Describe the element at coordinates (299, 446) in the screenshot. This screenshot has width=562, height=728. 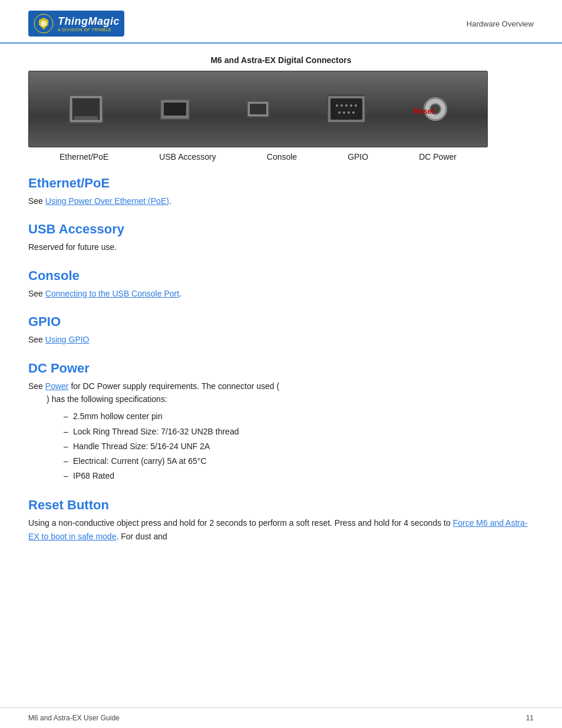
I see `dc-power-specs-list: 2.5mm hollow center pin Lock Ring Thread…` at that location.